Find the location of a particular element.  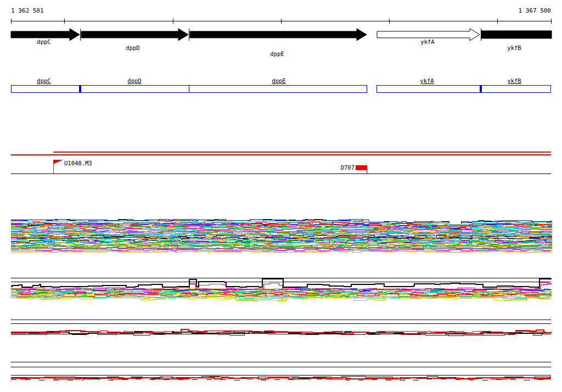

gene-box-dppD is located at coordinates (135, 89).